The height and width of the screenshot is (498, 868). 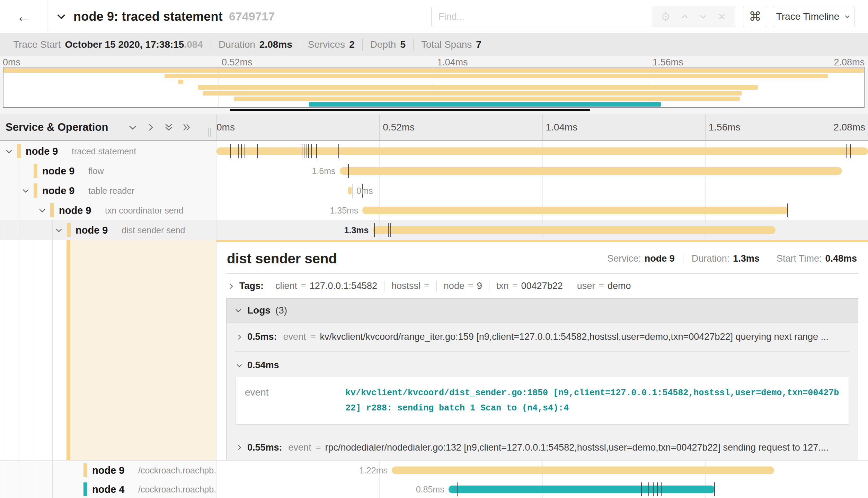 I want to click on span-row-timeline-cell: 0ms, so click(x=542, y=190).